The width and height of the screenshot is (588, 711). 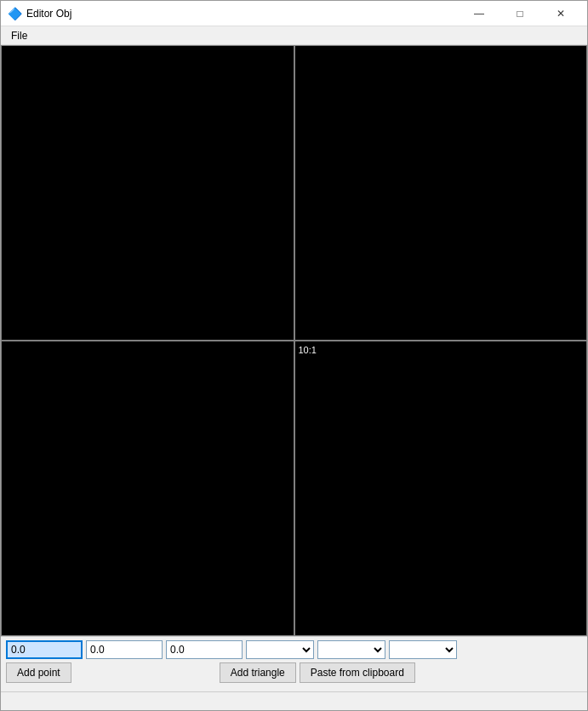 I want to click on bottom-toolbar: Add point Add triangle Paste from clipbo…, so click(x=294, y=664).